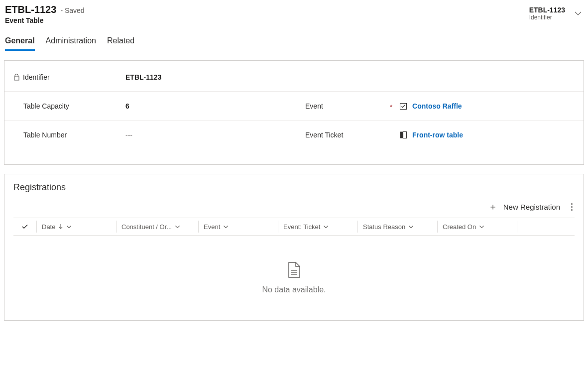 The image size is (588, 372). What do you see at coordinates (294, 227) in the screenshot?
I see `registrations-grid-header: Date Constituent / Or... Event Event: Ti…` at bounding box center [294, 227].